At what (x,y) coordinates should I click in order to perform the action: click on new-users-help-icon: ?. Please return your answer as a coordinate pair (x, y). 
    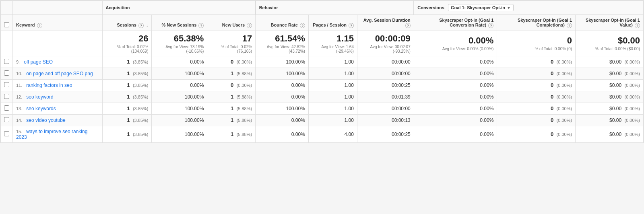
    Looking at the image, I should click on (250, 26).